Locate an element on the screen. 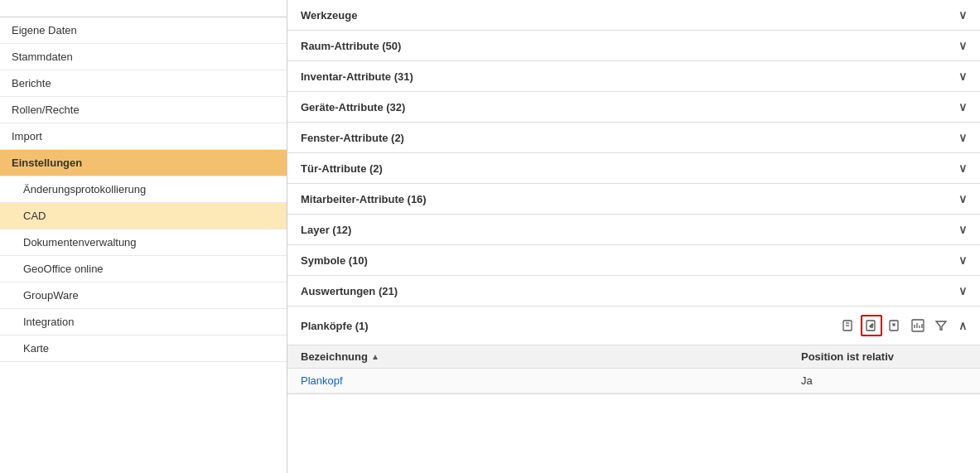  plankoepfe-toolbar is located at coordinates (895, 326).